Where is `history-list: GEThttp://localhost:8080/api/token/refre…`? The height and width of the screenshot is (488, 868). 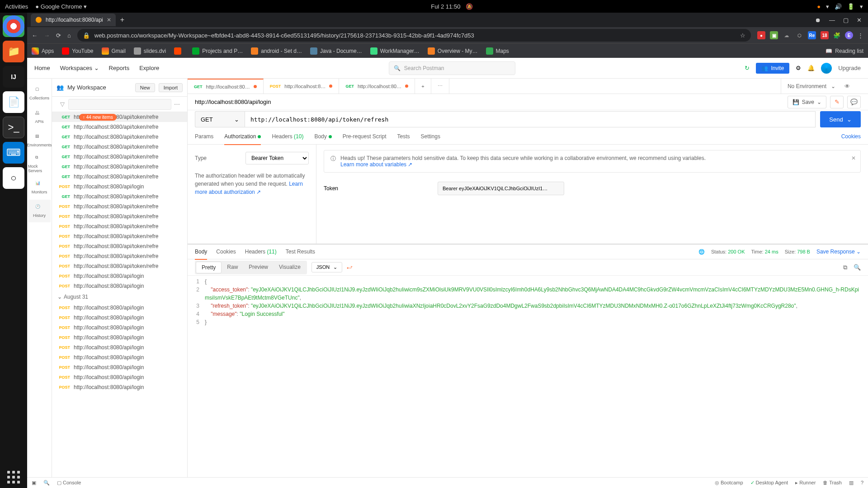
history-list: GEThttp://localhost:8080/api/token/refre… is located at coordinates (119, 295).